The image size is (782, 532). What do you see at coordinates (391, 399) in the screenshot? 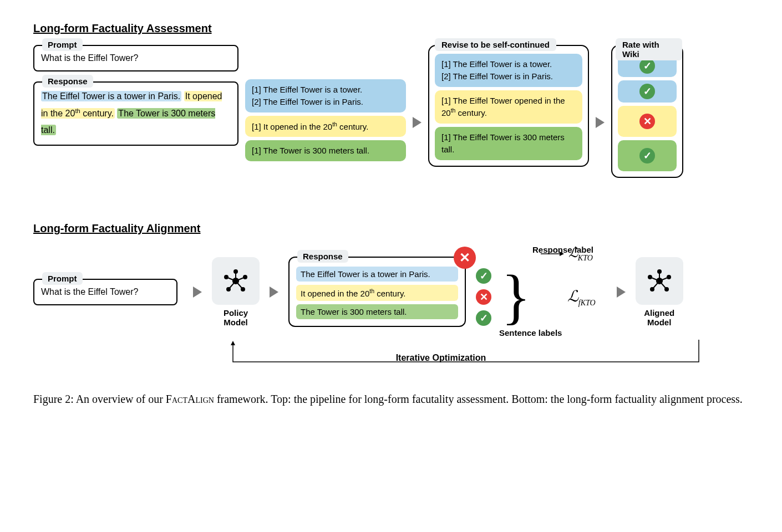
I see `figure-caption: Figure 2: An overview of our FactAlign f…` at bounding box center [391, 399].